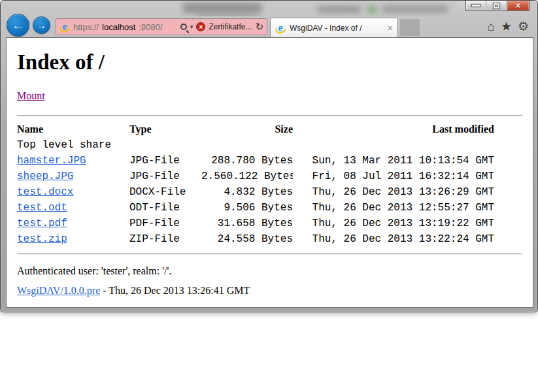  I want to click on table-row: hamster.JPG JPG-File 288.780 Bytes Sun, …, so click(256, 161).